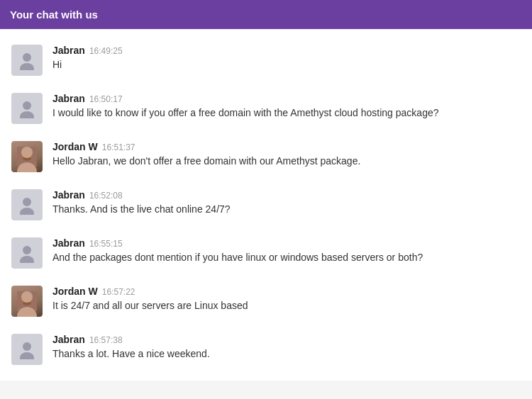 Image resolution: width=532 pixels, height=399 pixels. I want to click on message-meta: Jabran16:55:15, so click(287, 243).